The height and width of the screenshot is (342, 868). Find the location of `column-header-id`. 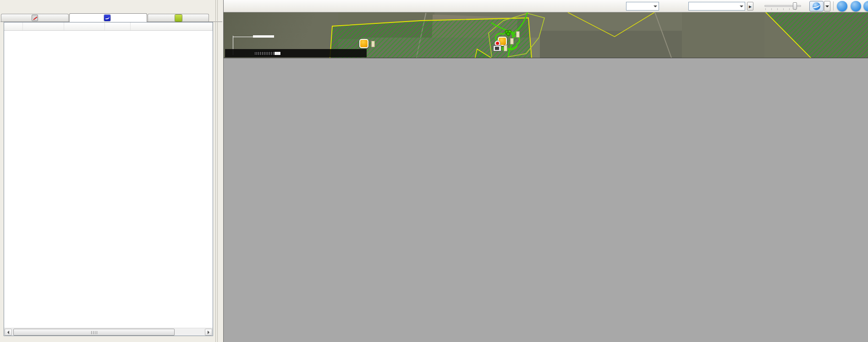

column-header-id is located at coordinates (14, 27).